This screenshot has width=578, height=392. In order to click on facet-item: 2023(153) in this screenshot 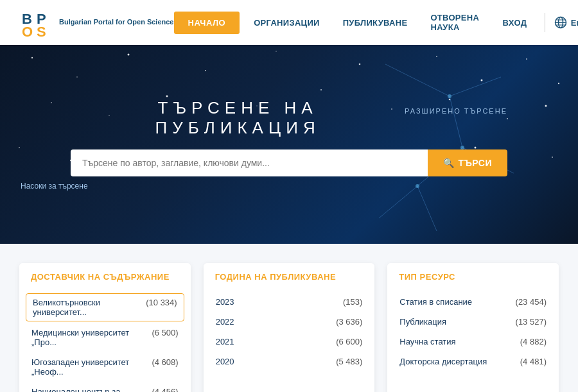, I will do `click(289, 302)`.